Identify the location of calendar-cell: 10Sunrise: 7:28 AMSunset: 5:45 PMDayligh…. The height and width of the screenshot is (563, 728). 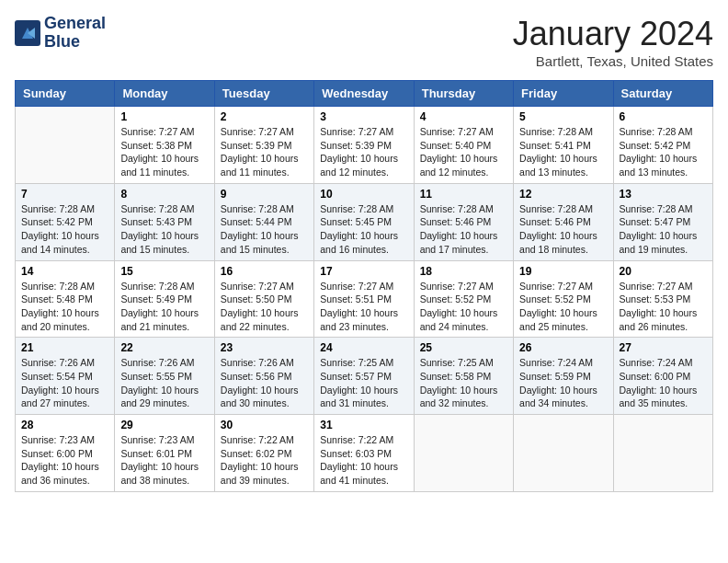
(364, 222).